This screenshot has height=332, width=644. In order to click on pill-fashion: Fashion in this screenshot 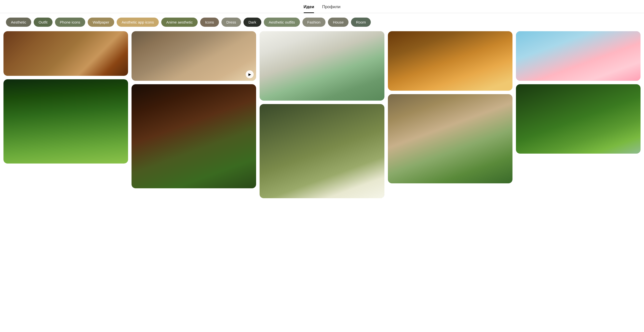, I will do `click(314, 22)`.